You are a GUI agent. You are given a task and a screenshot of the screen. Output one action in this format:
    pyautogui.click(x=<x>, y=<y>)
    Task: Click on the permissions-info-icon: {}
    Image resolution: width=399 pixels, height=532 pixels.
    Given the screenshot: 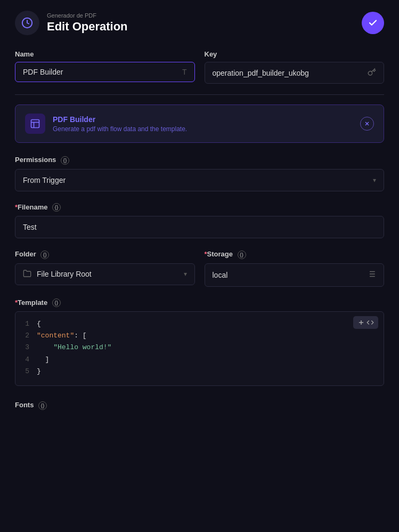 What is the action you would take?
    pyautogui.click(x=65, y=160)
    